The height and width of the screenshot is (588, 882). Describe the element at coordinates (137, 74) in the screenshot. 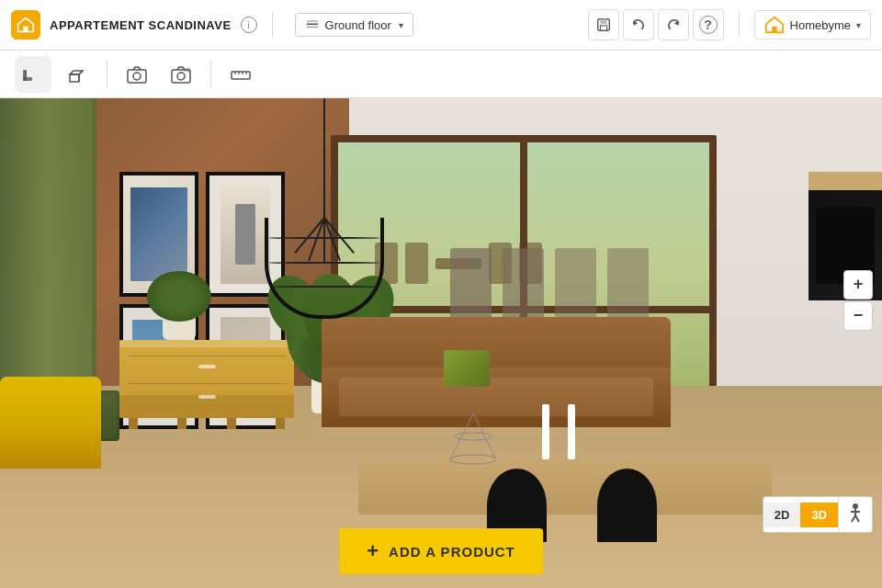

I see `tool-camera` at that location.